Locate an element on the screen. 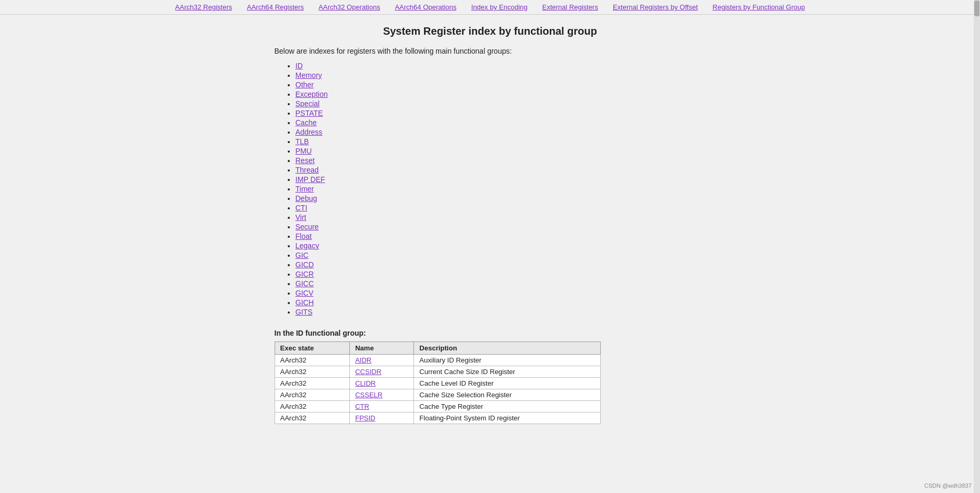 Image resolution: width=980 pixels, height=493 pixels. col-name: Name is located at coordinates (382, 348).